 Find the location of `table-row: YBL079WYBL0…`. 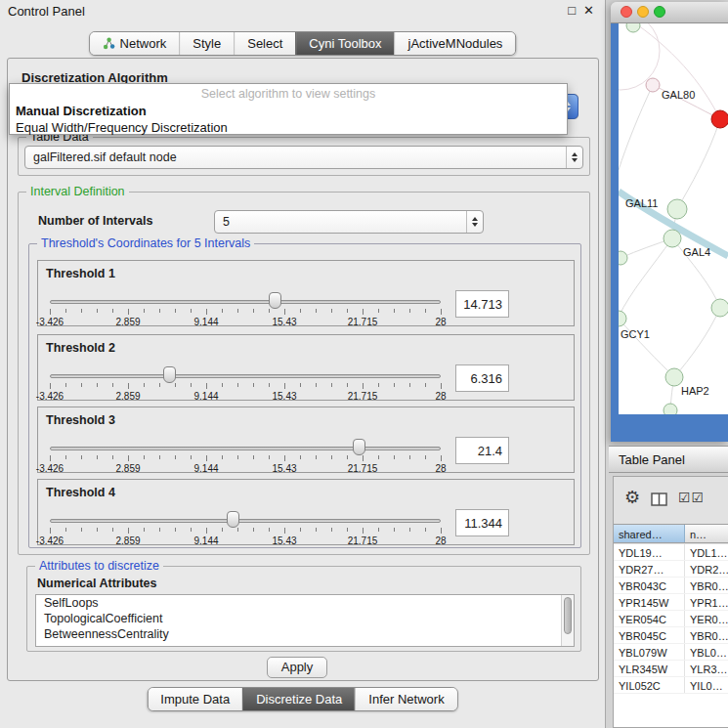

table-row: YBL079WYBL0… is located at coordinates (670, 653).